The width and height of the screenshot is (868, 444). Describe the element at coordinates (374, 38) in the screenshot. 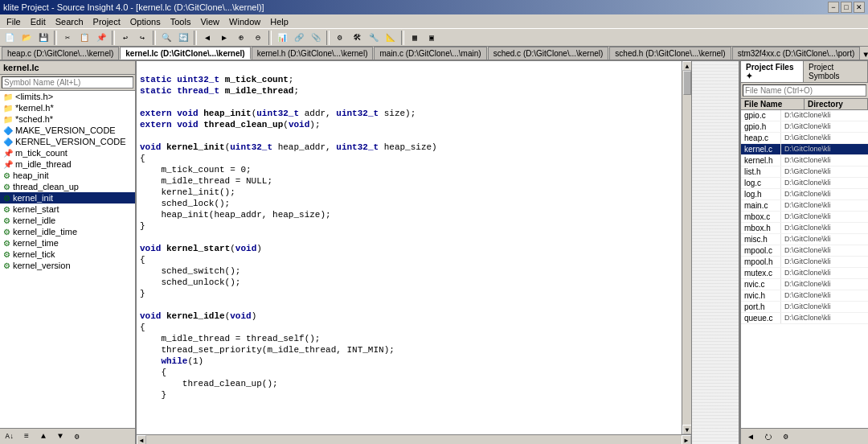

I see `toolbar-b10: 🔧` at that location.